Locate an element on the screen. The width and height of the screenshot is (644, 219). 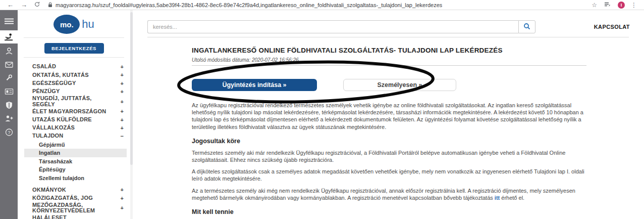
menu-icon is located at coordinates (9, 22).